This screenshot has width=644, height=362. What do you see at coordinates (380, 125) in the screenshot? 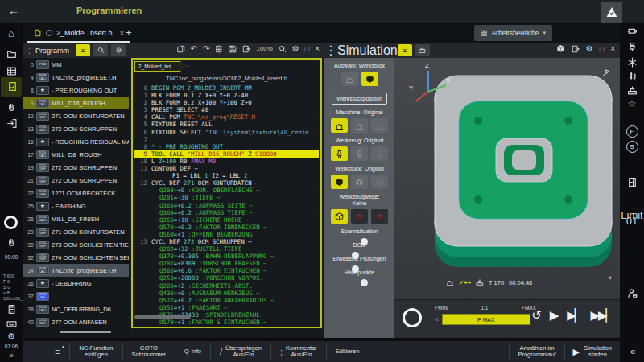
I see `machine-hidden-icon` at bounding box center [380, 125].